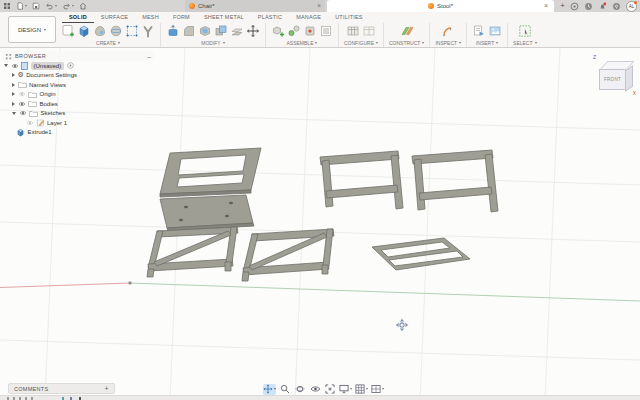 The width and height of the screenshot is (640, 400). Describe the element at coordinates (308, 18) in the screenshot. I see `tab-manage: MANAGE` at that location.